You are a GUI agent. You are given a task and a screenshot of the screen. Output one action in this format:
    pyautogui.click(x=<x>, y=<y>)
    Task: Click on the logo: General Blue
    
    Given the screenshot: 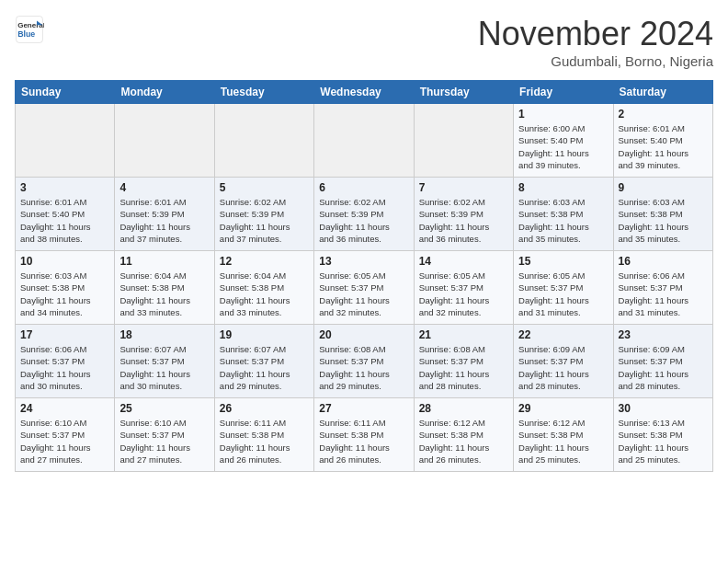 What is the action you would take?
    pyautogui.click(x=29, y=29)
    